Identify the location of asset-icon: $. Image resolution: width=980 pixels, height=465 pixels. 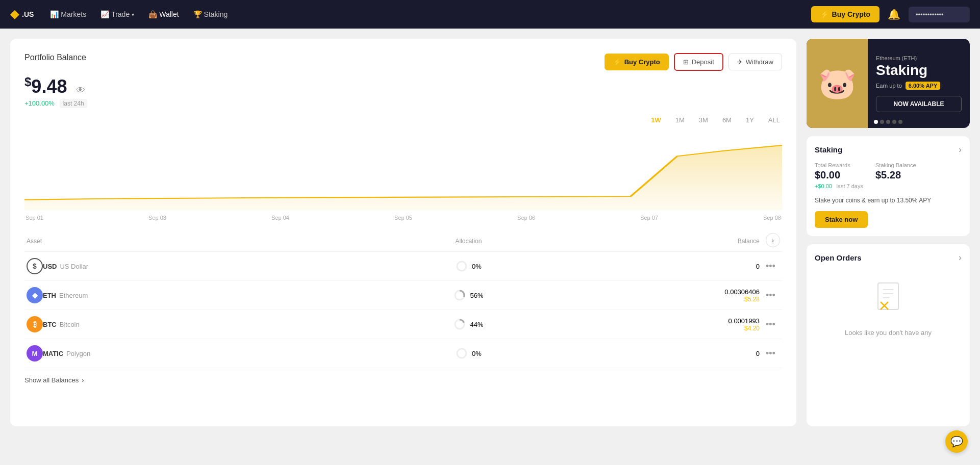
(35, 266).